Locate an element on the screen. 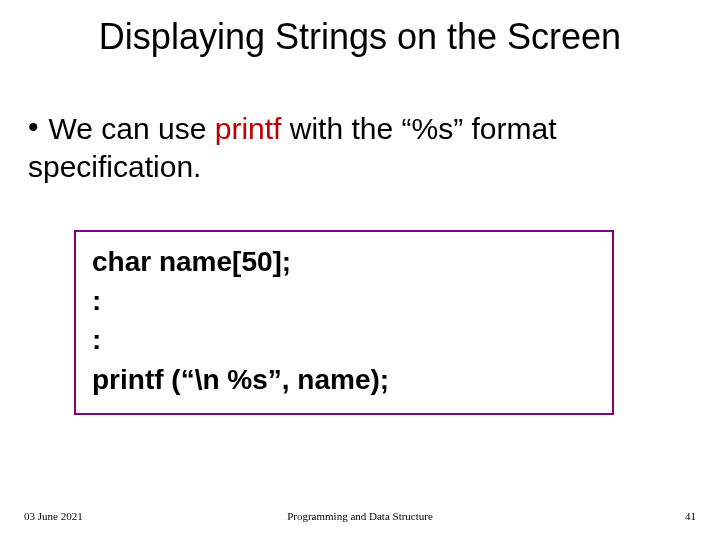 The width and height of the screenshot is (720, 540). footer-course: Programming and Data Structure is located at coordinates (360, 516).